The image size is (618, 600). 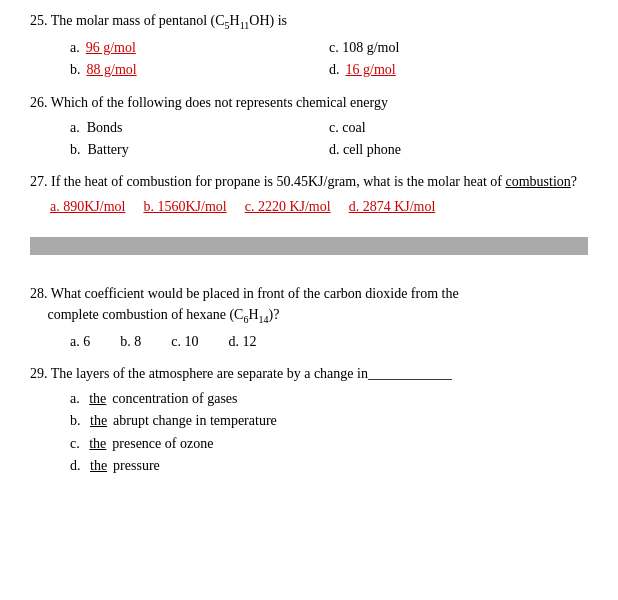 I want to click on underline-the-a: the, so click(x=98, y=399).